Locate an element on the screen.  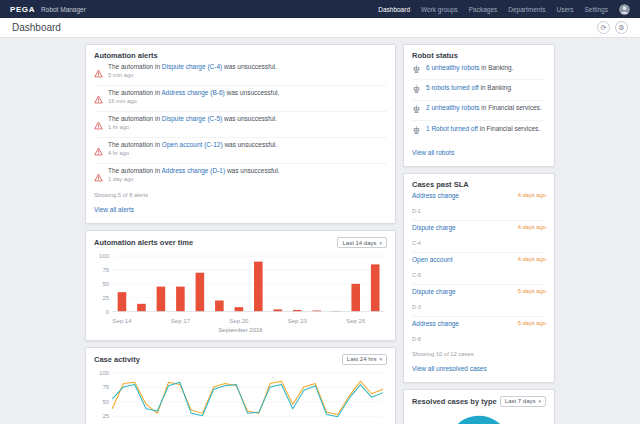
nav-item-users: Users is located at coordinates (566, 10).